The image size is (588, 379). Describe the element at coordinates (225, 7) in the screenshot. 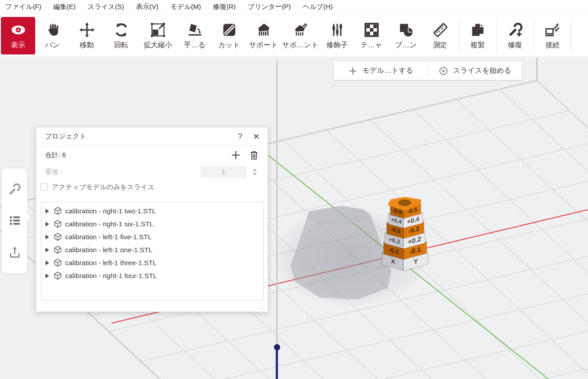

I see `menu-repair: 修復(R)` at that location.